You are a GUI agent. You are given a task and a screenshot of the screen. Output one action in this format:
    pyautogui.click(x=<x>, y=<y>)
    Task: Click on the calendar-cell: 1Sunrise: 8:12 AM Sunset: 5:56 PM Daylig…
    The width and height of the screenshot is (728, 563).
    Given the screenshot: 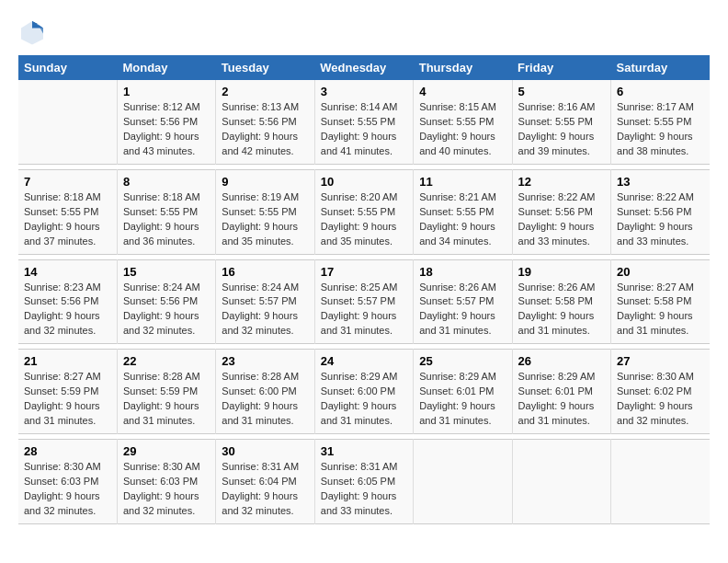 What is the action you would take?
    pyautogui.click(x=165, y=121)
    